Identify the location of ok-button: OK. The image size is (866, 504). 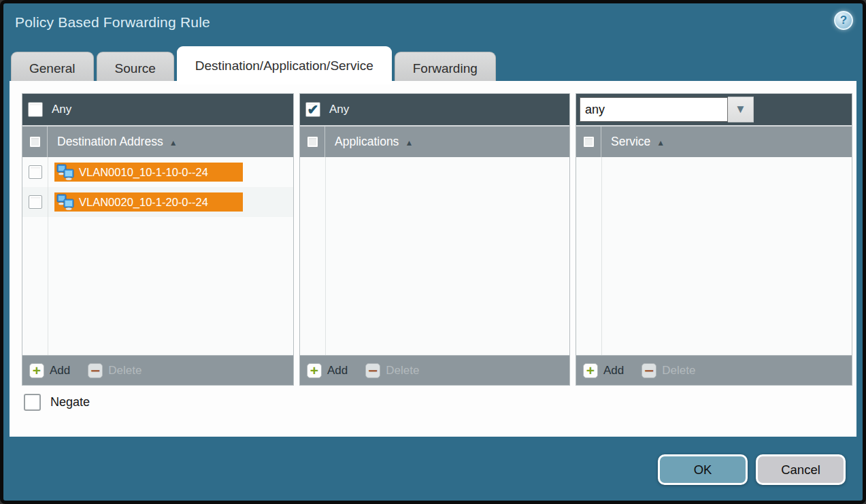
(703, 469).